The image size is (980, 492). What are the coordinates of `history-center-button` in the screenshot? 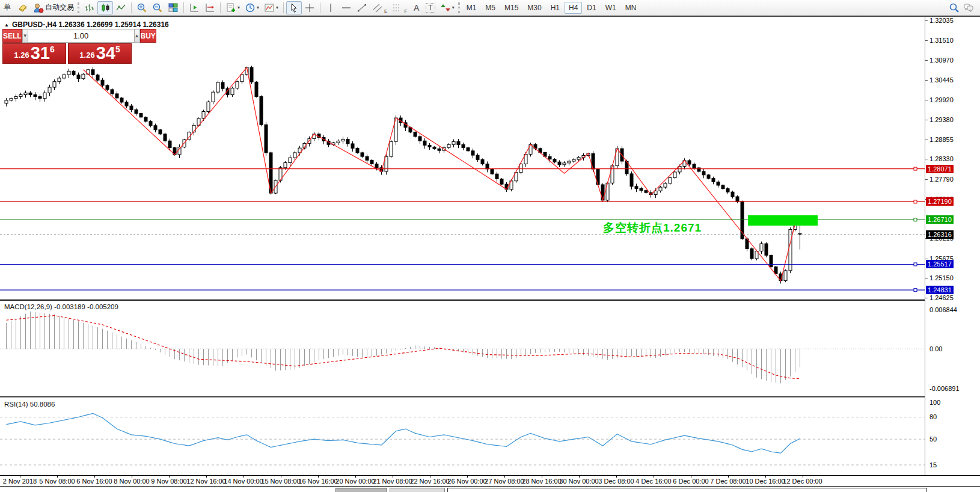 It's located at (23, 8).